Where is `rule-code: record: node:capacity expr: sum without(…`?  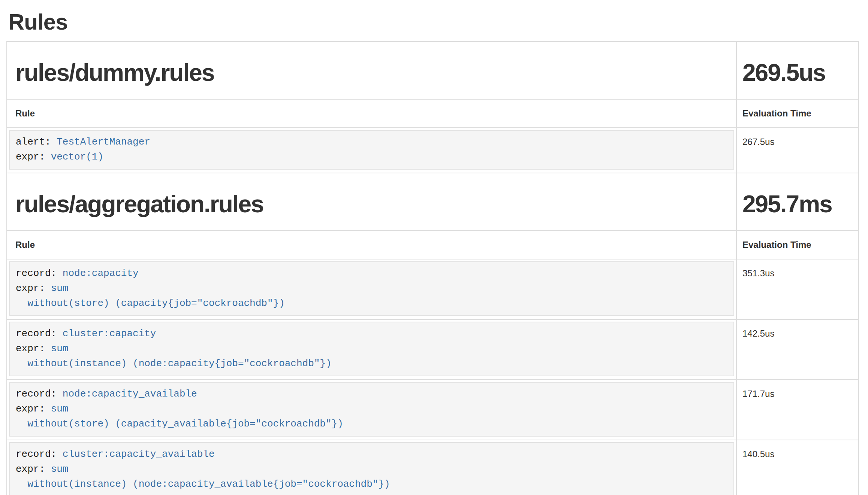 rule-code: record: node:capacity expr: sum without(… is located at coordinates (372, 289).